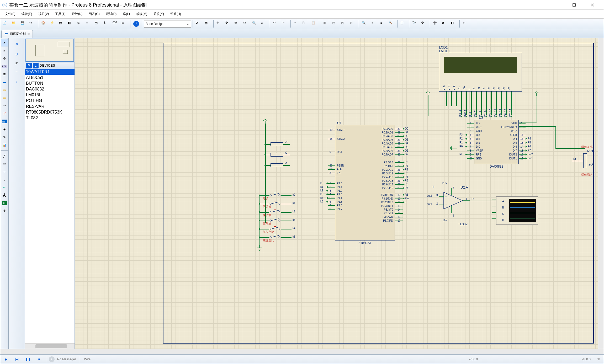 This screenshot has width=604, height=364. Describe the element at coordinates (50, 106) in the screenshot. I see `device-item: RES-VAR` at that location.